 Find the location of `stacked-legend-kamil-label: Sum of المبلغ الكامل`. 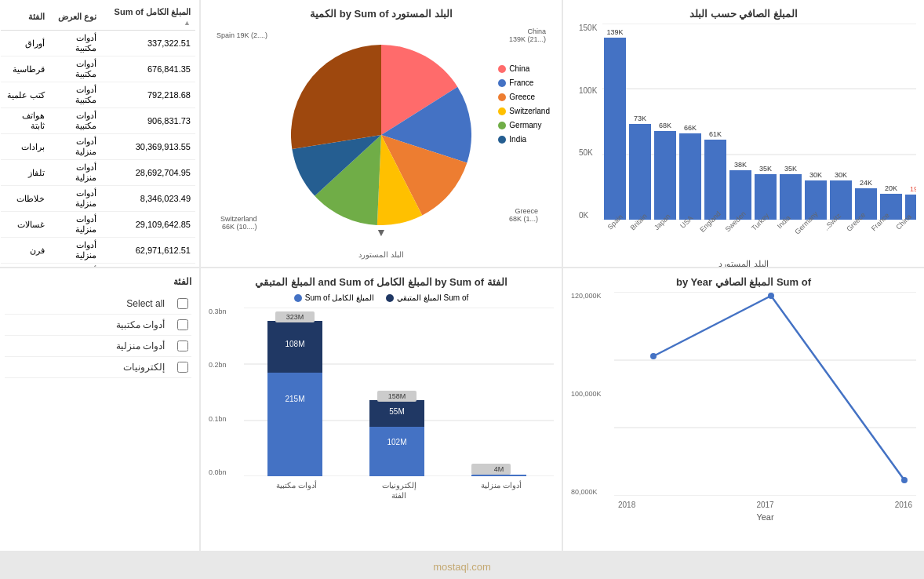

stacked-legend-kamil-label: Sum of المبلغ الكامل is located at coordinates (340, 298).